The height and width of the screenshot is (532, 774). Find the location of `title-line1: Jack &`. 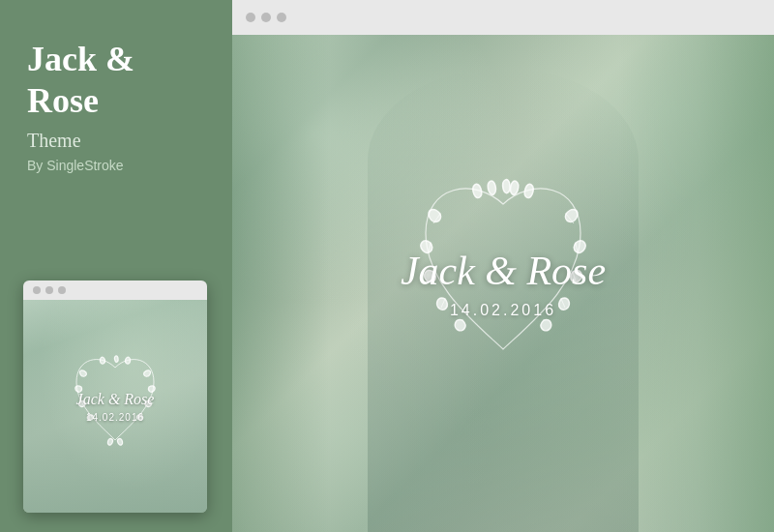

title-line1: Jack & is located at coordinates (81, 59).